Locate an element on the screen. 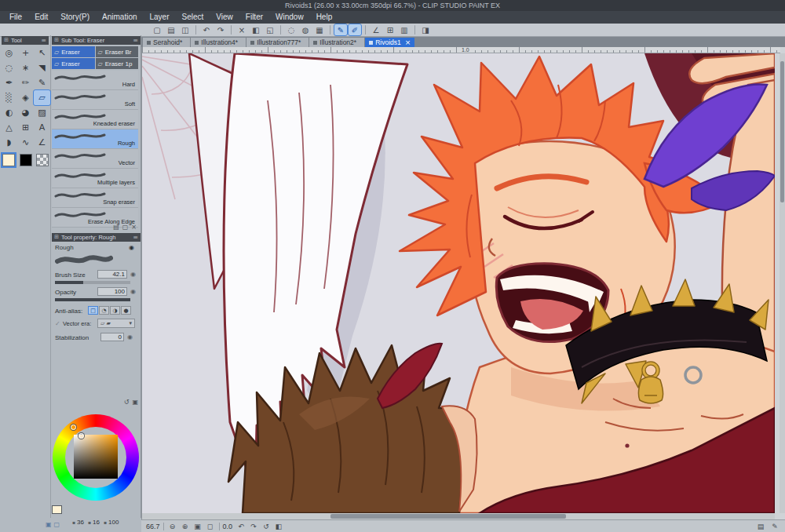 Image resolution: width=785 pixels, height=532 pixels. opacity-spinner-icon: ◉ is located at coordinates (133, 292).